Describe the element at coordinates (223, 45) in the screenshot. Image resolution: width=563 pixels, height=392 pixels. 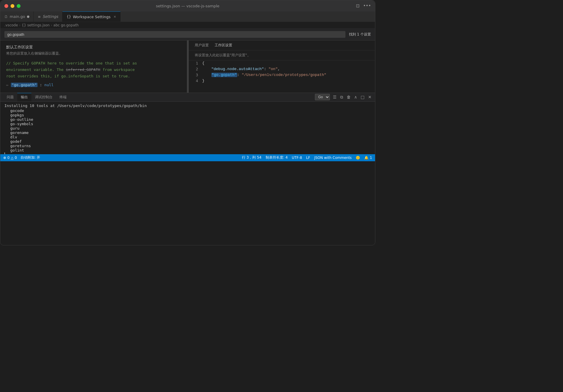
I see `tab-workspace-settings-header: 工作区设置` at that location.